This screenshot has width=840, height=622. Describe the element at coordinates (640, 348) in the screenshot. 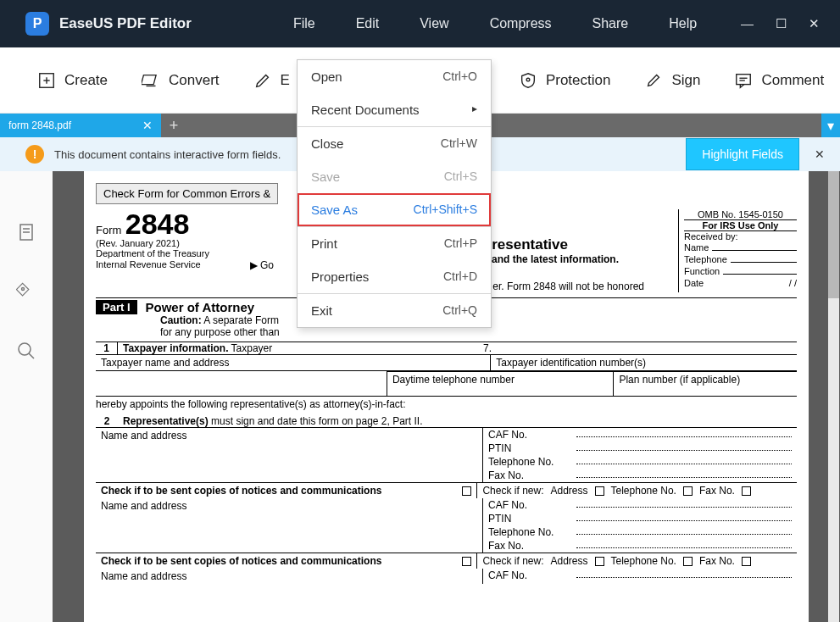

I see `row1-t7: 7.` at that location.